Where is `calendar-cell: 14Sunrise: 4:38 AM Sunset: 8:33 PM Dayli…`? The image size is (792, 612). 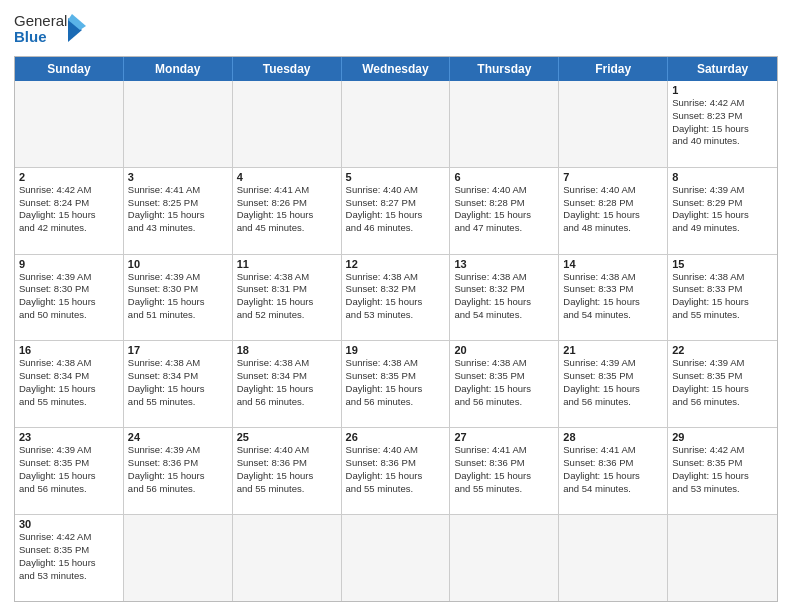 calendar-cell: 14Sunrise: 4:38 AM Sunset: 8:33 PM Dayli… is located at coordinates (614, 298).